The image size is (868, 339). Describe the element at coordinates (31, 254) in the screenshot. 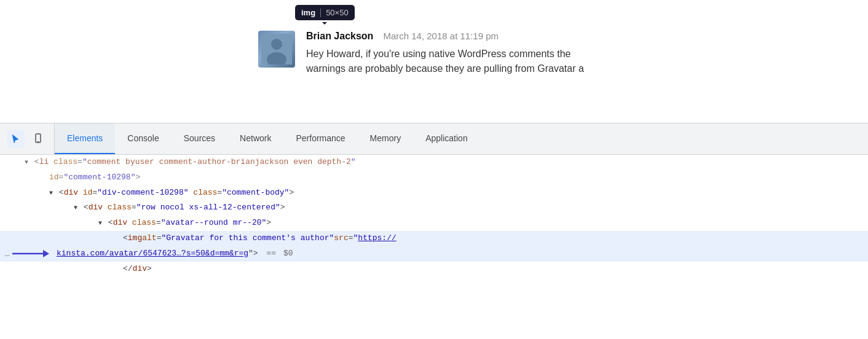

I see `blue-arrow-icon` at that location.